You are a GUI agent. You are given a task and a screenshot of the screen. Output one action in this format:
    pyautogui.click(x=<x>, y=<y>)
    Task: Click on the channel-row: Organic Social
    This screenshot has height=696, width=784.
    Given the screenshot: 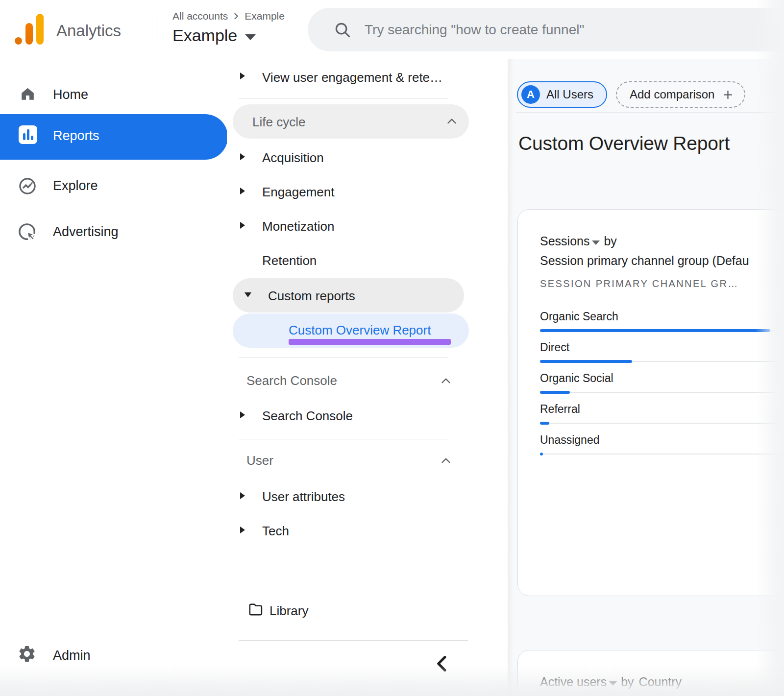 What is the action you would take?
    pyautogui.click(x=662, y=387)
    